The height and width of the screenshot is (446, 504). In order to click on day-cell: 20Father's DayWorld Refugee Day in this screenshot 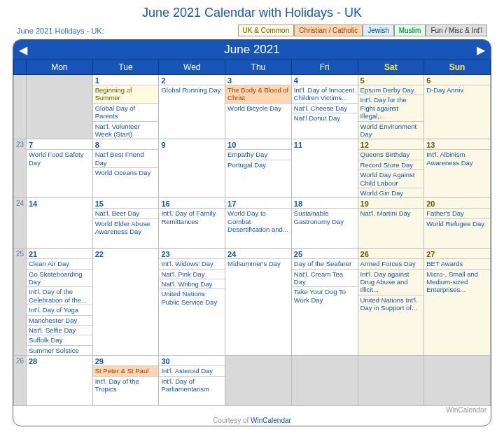, I will do `click(458, 223)`.